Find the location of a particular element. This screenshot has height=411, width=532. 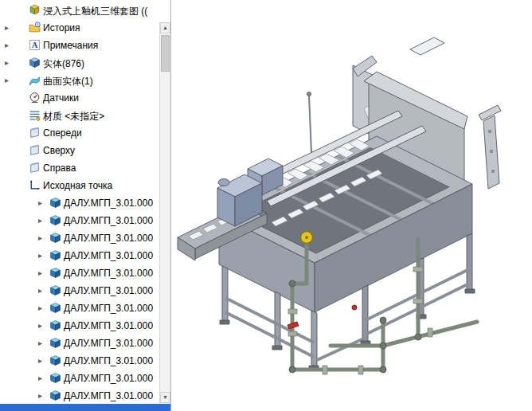

history-icon is located at coordinates (35, 27).